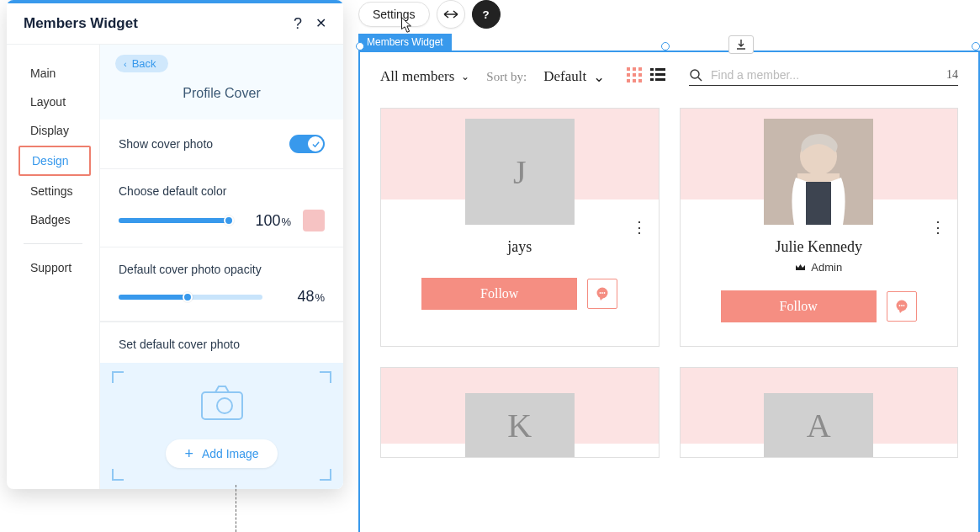 Image resolution: width=980 pixels, height=532 pixels. Describe the element at coordinates (314, 221) in the screenshot. I see `color-swatch` at that location.